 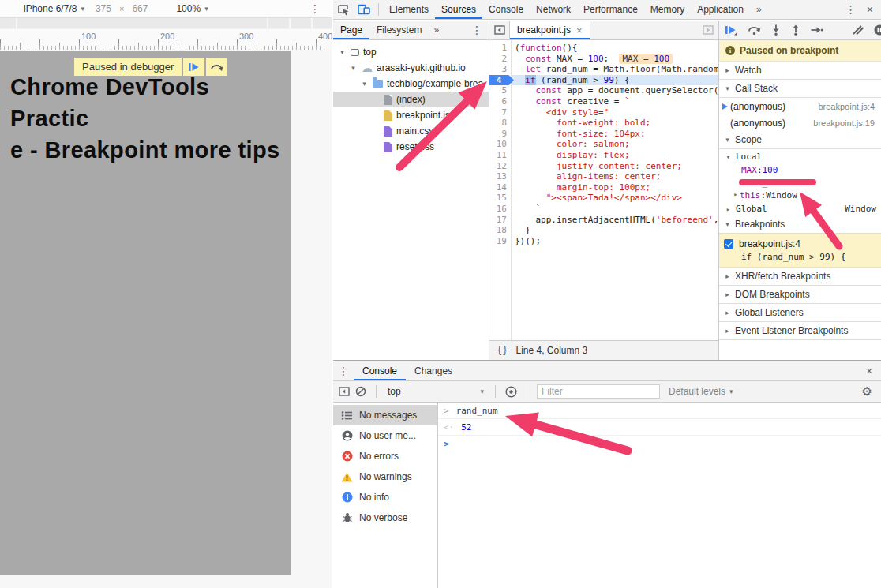 What do you see at coordinates (512, 391) in the screenshot?
I see `live-expression-eye-icon` at bounding box center [512, 391].